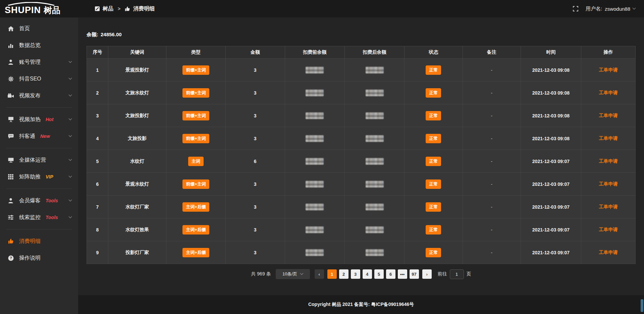 The image size is (644, 314). What do you see at coordinates (39, 177) in the screenshot?
I see `sidebar-item-matrix-boost: 矩阵助推 VIP` at bounding box center [39, 177].